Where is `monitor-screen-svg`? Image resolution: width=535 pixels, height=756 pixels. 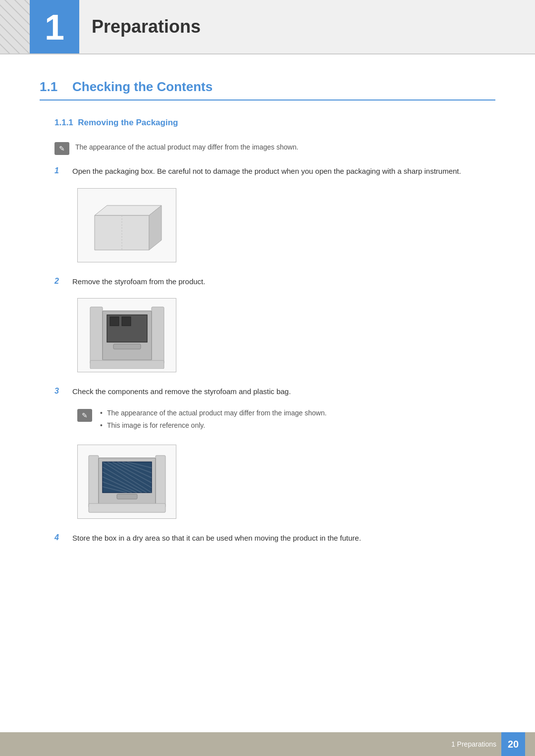
monitor-screen-svg is located at coordinates (127, 481).